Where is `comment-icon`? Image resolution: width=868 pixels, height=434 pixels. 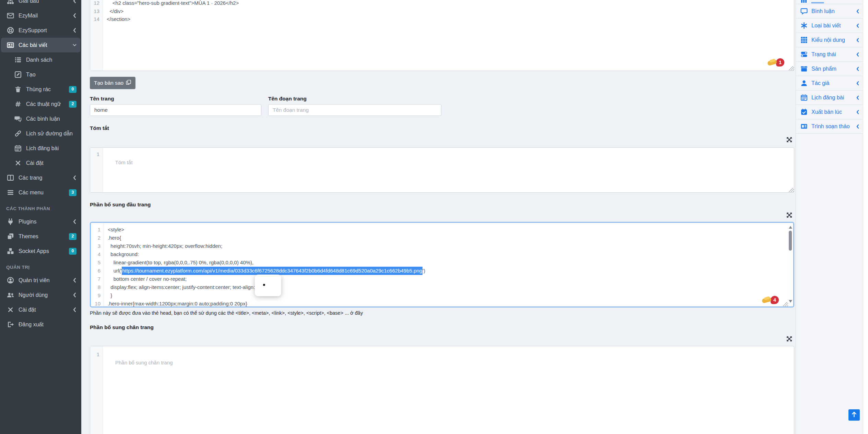 comment-icon is located at coordinates (804, 11).